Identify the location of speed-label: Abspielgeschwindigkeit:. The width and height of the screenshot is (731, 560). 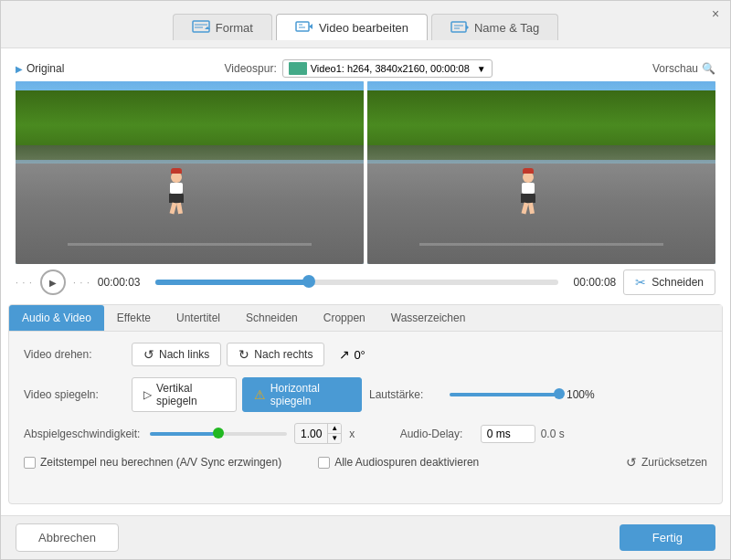
(83, 434).